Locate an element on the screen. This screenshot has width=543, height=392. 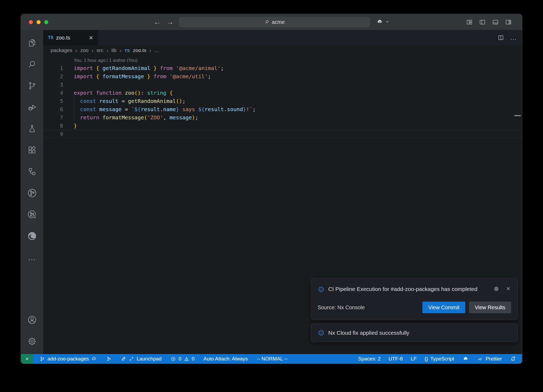
account-icon is located at coordinates (32, 320).